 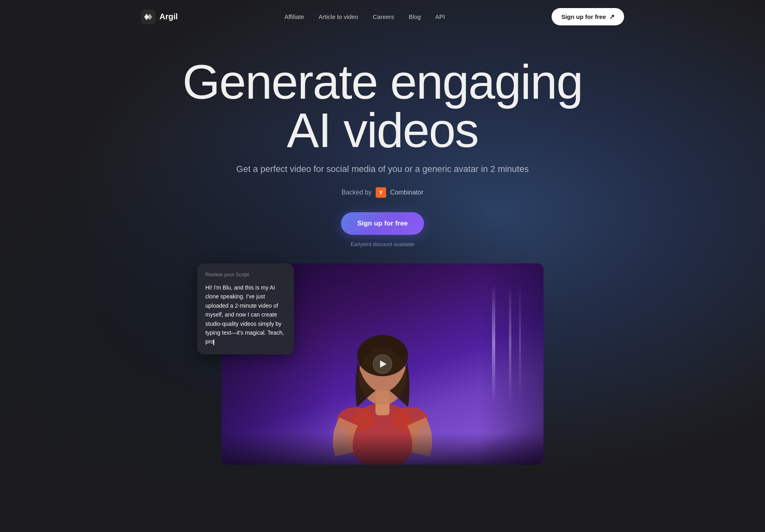 I want to click on script-card: Review your Script Hi! I'm Blu, and this…, so click(x=246, y=309).